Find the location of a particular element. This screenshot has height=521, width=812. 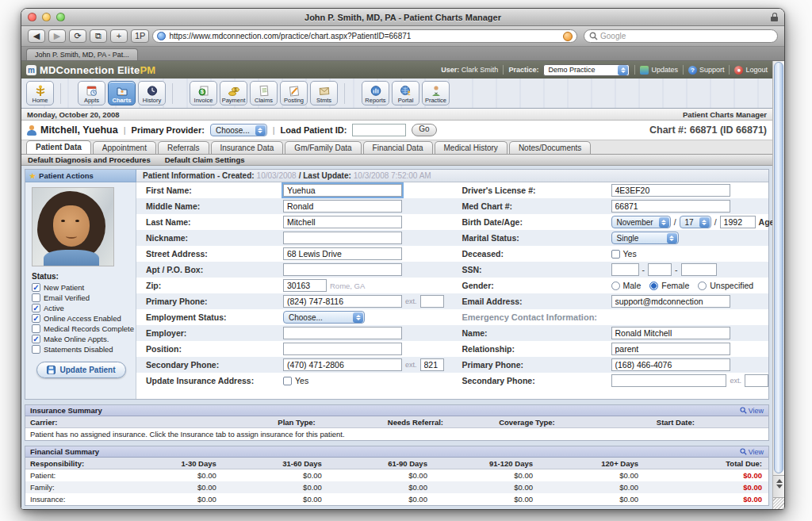

tab-patient-data: Patient Data is located at coordinates (59, 147).